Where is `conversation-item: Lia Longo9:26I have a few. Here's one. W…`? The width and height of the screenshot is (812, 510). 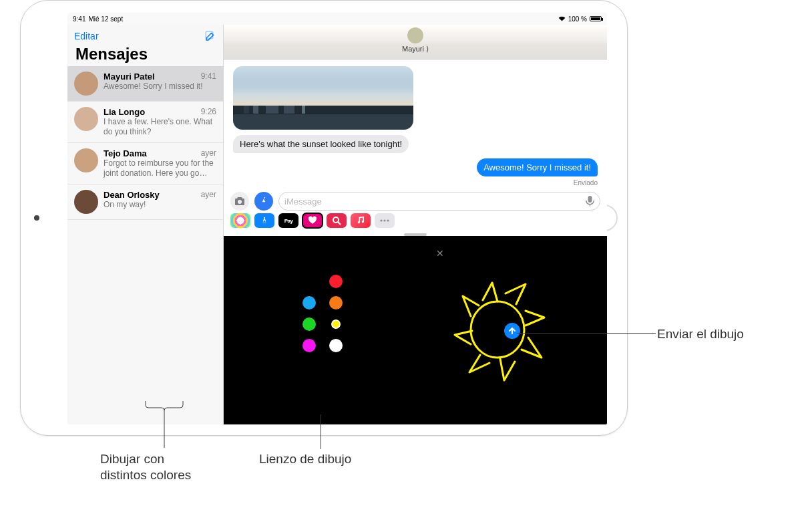 conversation-item: Lia Longo9:26I have a few. Here's one. W… is located at coordinates (146, 122).